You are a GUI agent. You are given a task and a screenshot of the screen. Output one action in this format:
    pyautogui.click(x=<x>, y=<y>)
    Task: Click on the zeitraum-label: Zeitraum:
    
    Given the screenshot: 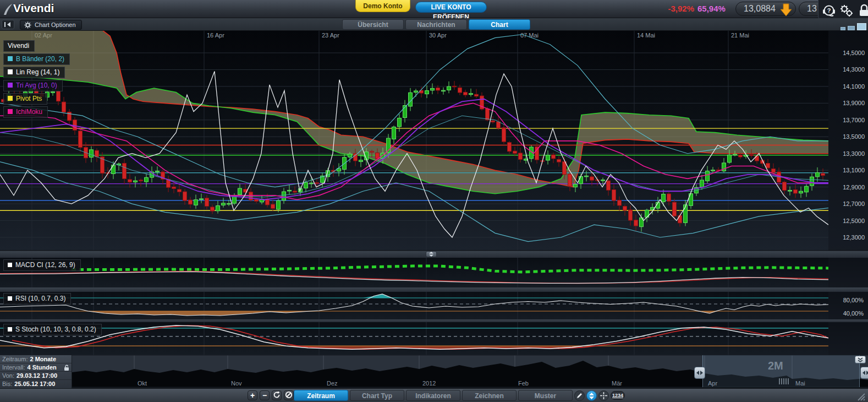 What is the action you would take?
    pyautogui.click(x=15, y=359)
    